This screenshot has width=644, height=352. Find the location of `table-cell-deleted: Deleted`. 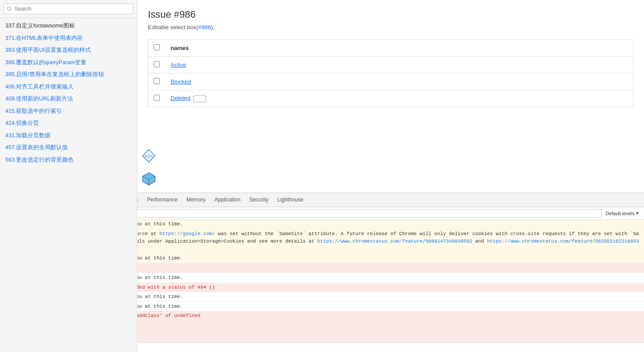

table-cell-deleted: Deleted is located at coordinates (400, 99).